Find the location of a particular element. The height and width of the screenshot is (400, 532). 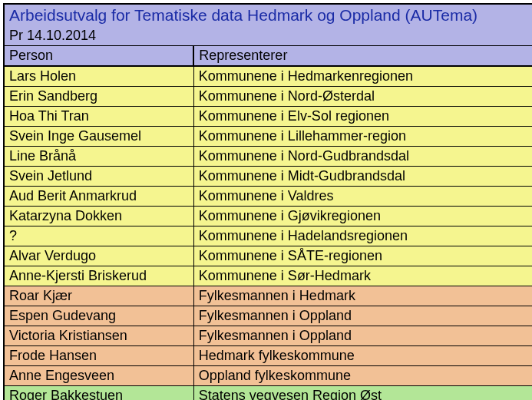

header-person: Person is located at coordinates (98, 57).